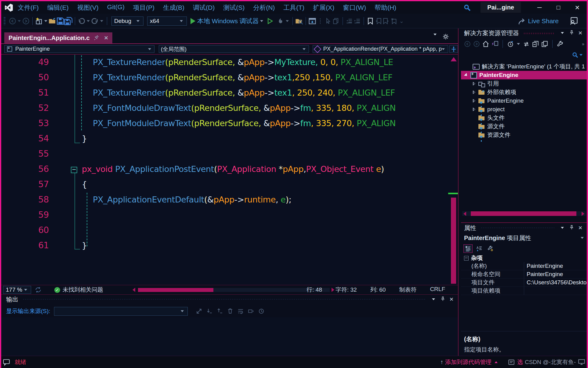 The image size is (588, 368). Describe the element at coordinates (230, 311) in the screenshot. I see `clear-all-icon` at that location.